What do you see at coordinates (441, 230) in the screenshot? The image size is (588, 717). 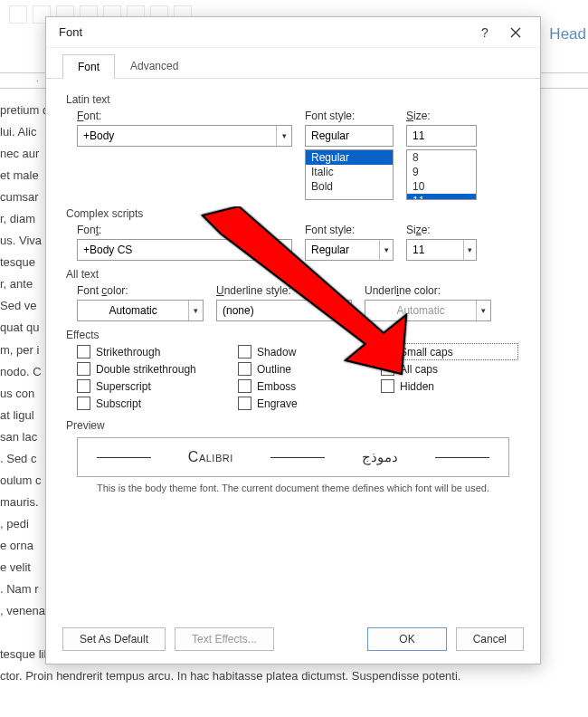 I see `complex-size-label: Size:` at bounding box center [441, 230].